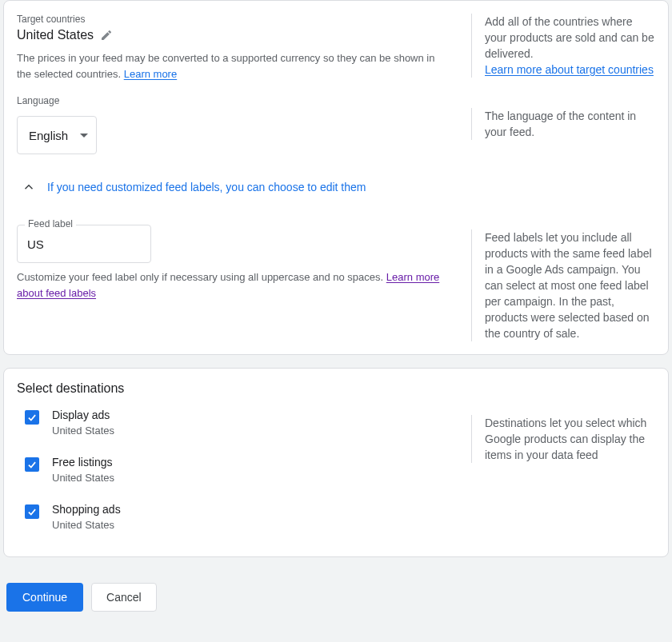 This screenshot has height=642, width=672. Describe the element at coordinates (336, 185) in the screenshot. I see `feed-label-expander: If you need customized feed labels, you …` at that location.